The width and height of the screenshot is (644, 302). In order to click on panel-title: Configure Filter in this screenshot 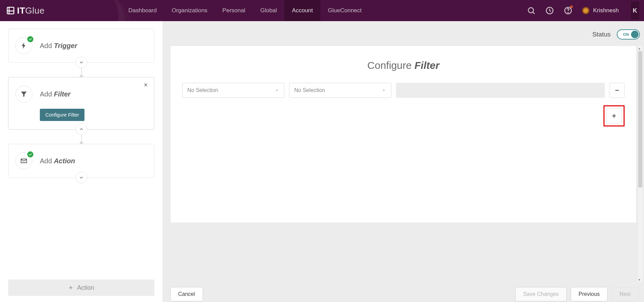, I will do `click(403, 65)`.